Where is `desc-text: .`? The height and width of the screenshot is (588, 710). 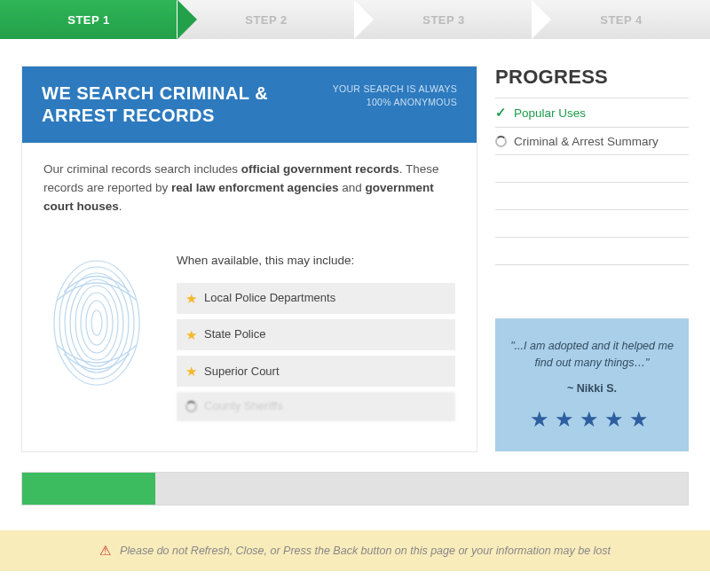 desc-text: . is located at coordinates (121, 206).